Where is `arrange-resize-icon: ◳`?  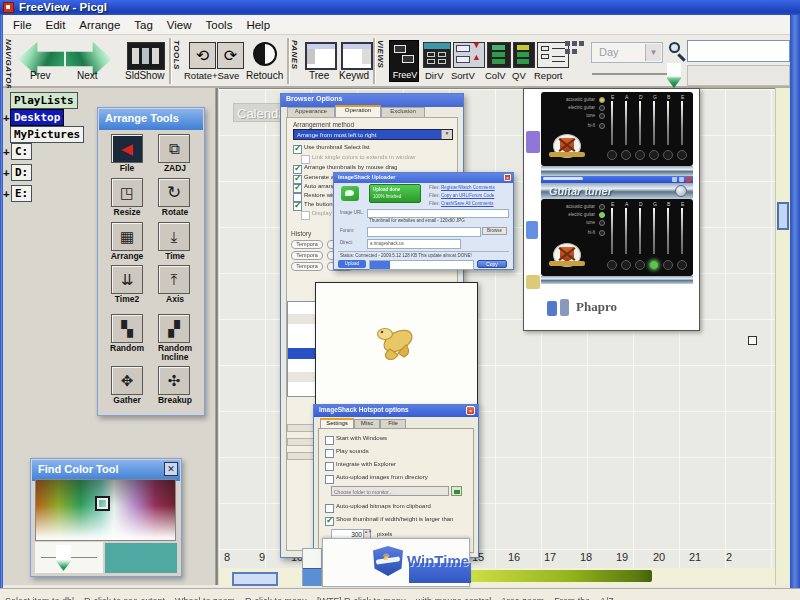 arrange-resize-icon: ◳ is located at coordinates (127, 192).